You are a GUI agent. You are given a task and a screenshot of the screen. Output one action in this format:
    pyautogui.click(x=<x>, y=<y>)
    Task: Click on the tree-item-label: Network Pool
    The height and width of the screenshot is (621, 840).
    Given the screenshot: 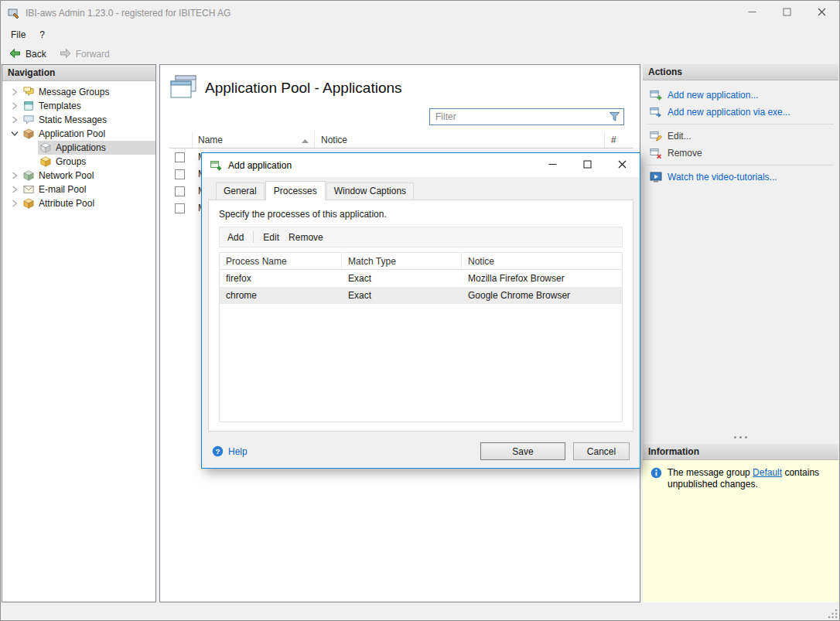 What is the action you would take?
    pyautogui.click(x=67, y=176)
    